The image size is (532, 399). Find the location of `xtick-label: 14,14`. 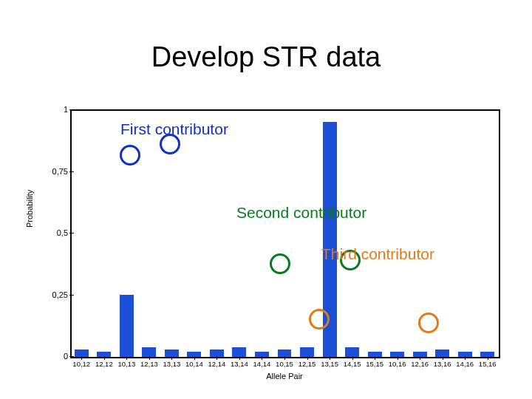

xtick-label: 14,14 is located at coordinates (262, 364).